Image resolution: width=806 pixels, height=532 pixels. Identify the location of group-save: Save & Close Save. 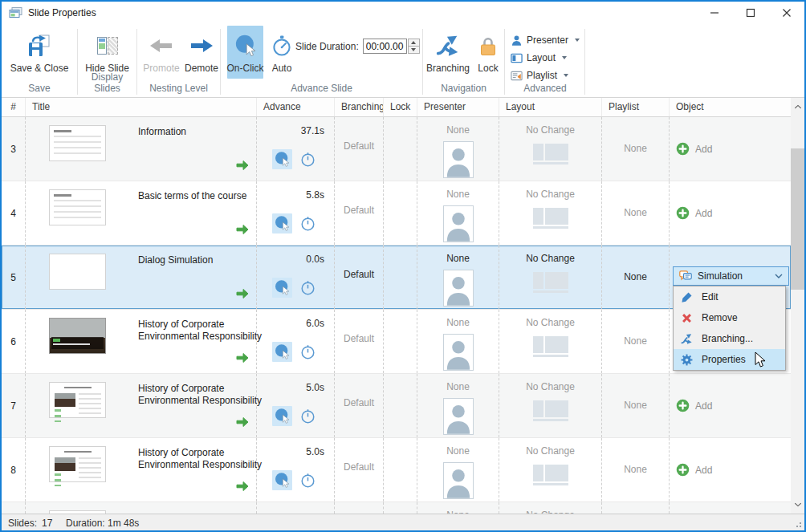
(39, 61).